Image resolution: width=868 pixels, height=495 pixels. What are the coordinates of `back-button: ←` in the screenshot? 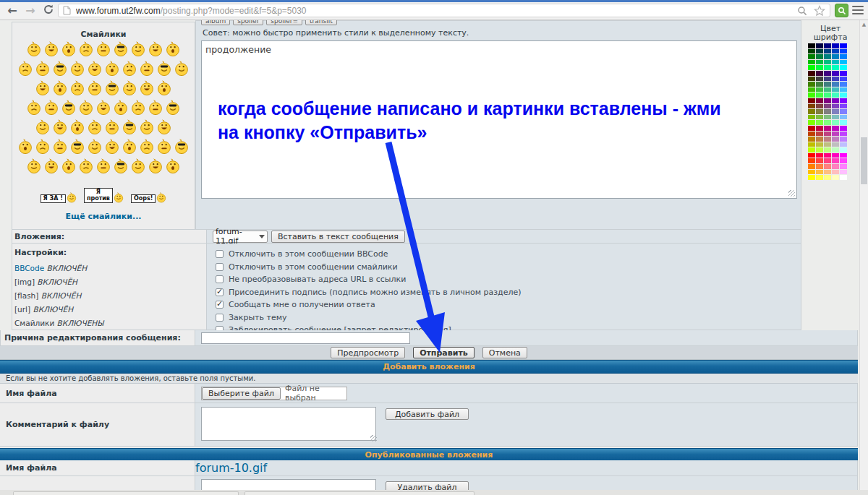 It's located at (12, 11).